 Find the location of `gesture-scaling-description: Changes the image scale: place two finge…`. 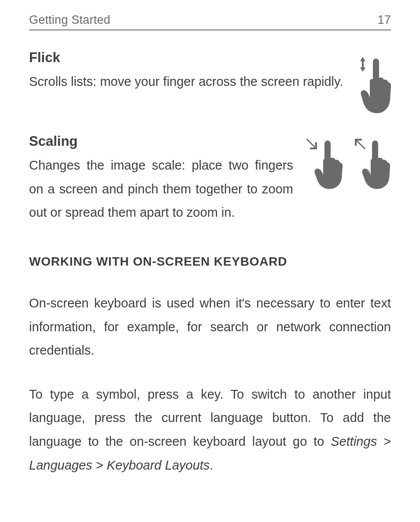

gesture-scaling-description: Changes the image scale: place two finge… is located at coordinates (161, 189).